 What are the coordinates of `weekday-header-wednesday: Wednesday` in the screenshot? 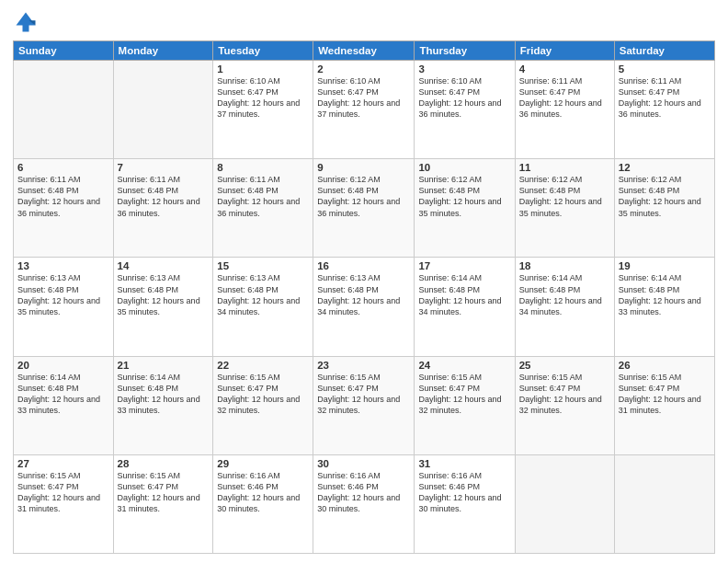 It's located at (364, 52).